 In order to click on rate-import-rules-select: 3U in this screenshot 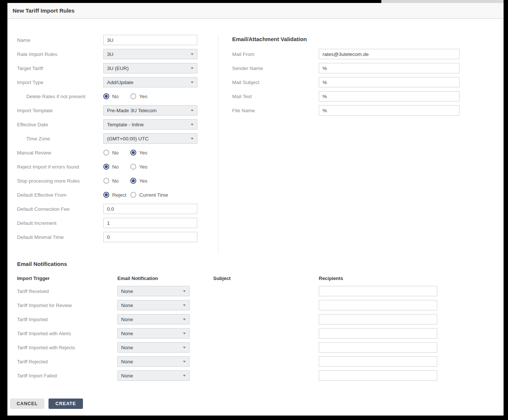, I will do `click(150, 54)`.